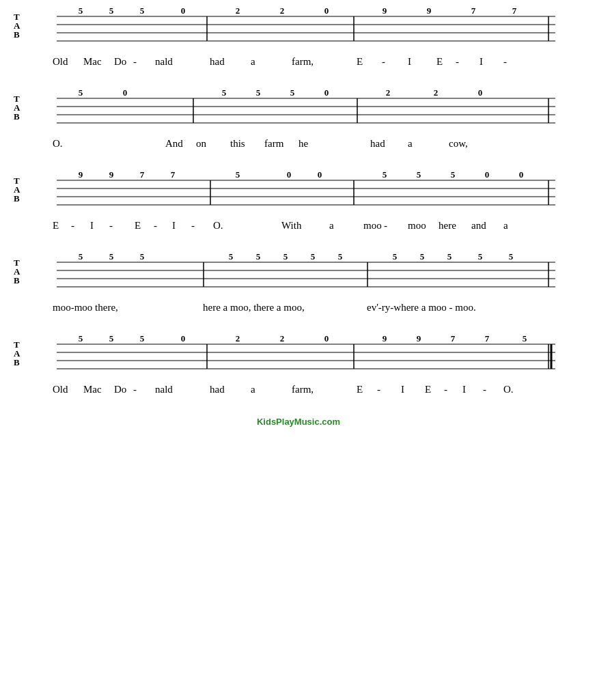 The width and height of the screenshot is (597, 700). What do you see at coordinates (479, 225) in the screenshot?
I see `lyric-word: and` at bounding box center [479, 225].